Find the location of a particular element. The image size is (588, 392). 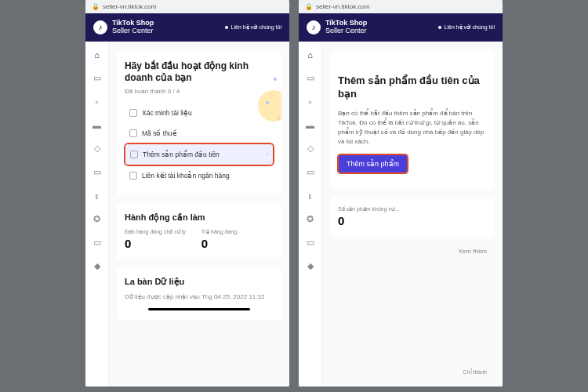

add-product-desc: Bạn có thể bắt đầu thêm sản phẩm để bán … is located at coordinates (412, 128).